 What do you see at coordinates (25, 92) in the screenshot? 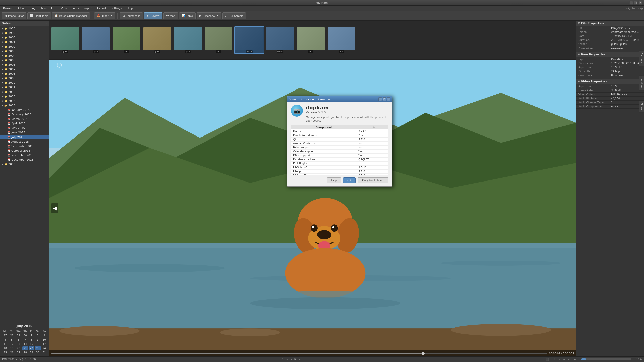
I see `year-2012: ▶ 📁 2012` at bounding box center [25, 92].